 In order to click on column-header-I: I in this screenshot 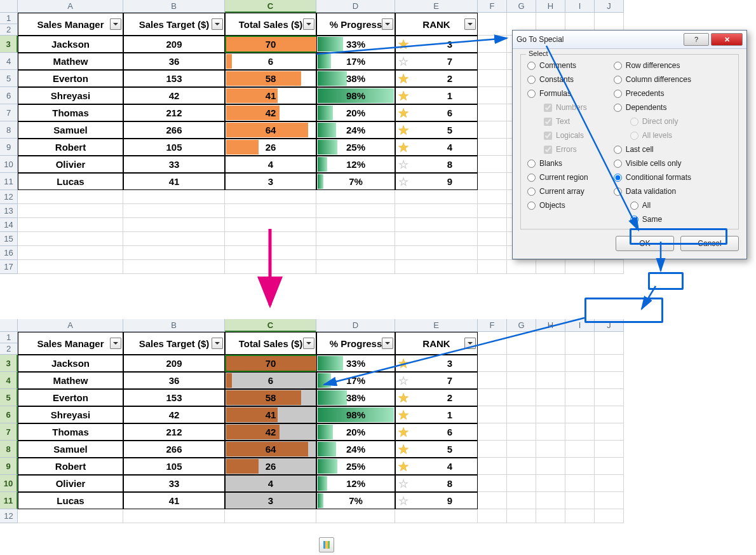, I will do `click(580, 325)`.